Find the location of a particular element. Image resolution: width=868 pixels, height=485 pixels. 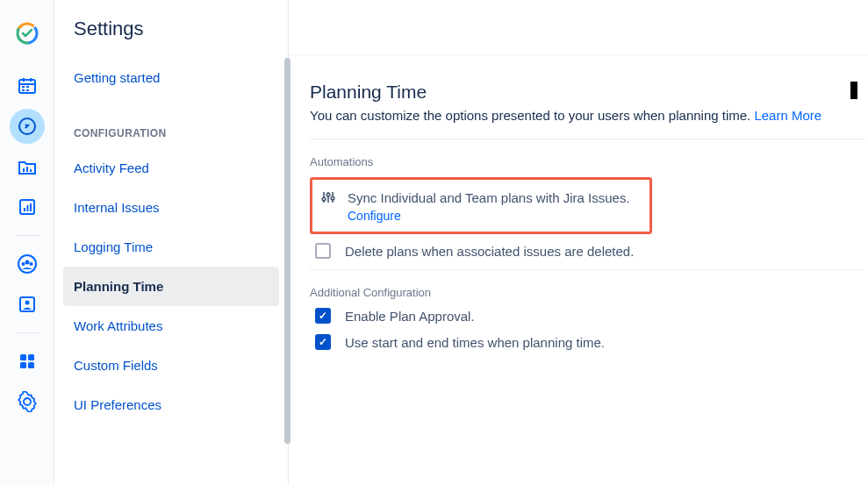

configure-link: Configure is located at coordinates (489, 216).